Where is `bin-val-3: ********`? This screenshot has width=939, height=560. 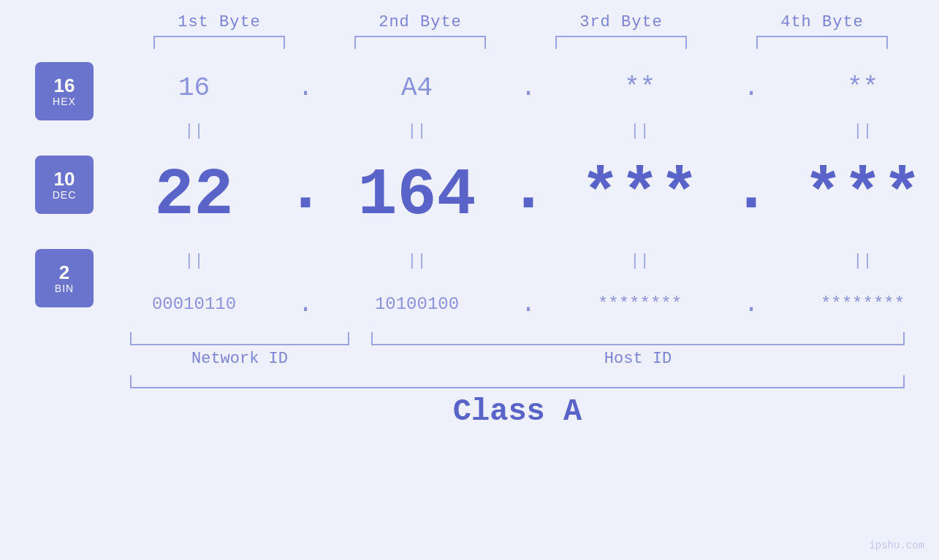 bin-val-3: ******** is located at coordinates (640, 304).